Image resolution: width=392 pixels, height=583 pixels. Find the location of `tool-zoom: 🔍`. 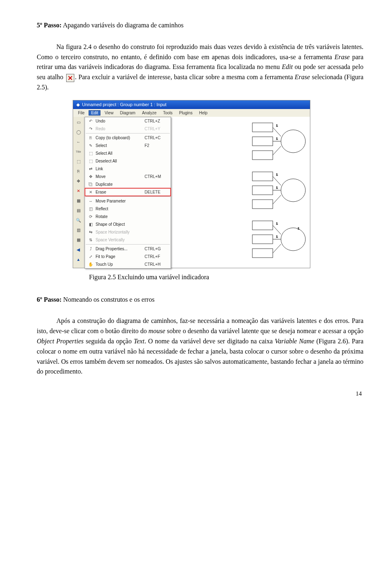

tool-zoom: 🔍 is located at coordinates (78, 220).